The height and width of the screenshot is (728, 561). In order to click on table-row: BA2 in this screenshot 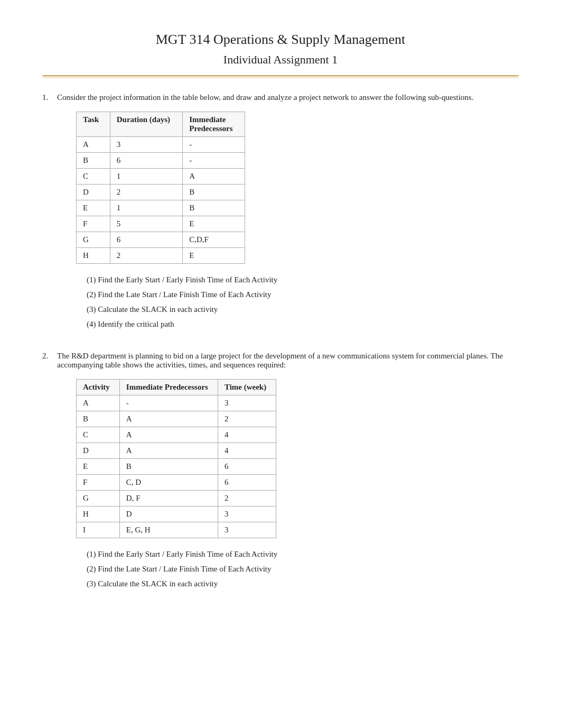, I will do `click(176, 419)`.